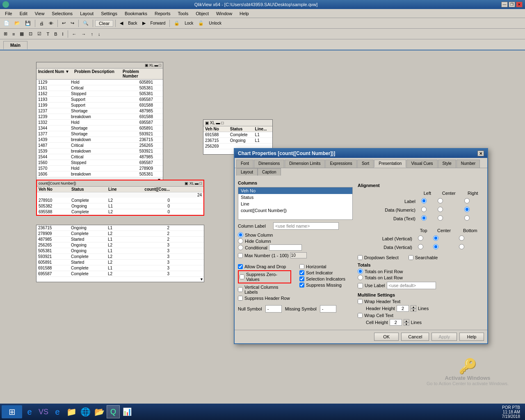  I want to click on menu-object: Object, so click(202, 14).